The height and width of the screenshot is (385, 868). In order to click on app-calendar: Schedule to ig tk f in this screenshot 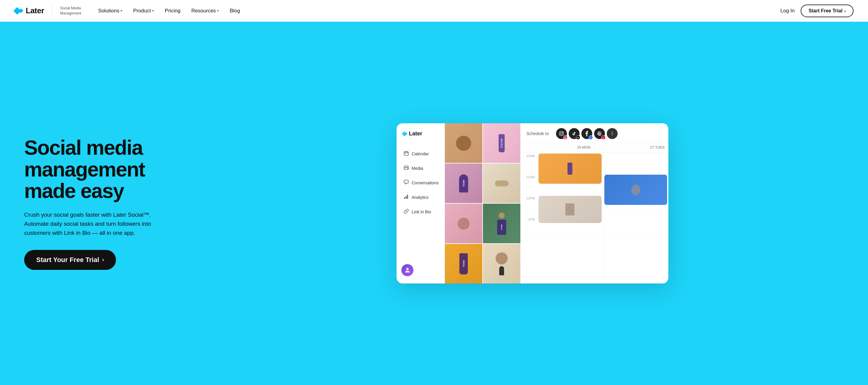, I will do `click(594, 204)`.